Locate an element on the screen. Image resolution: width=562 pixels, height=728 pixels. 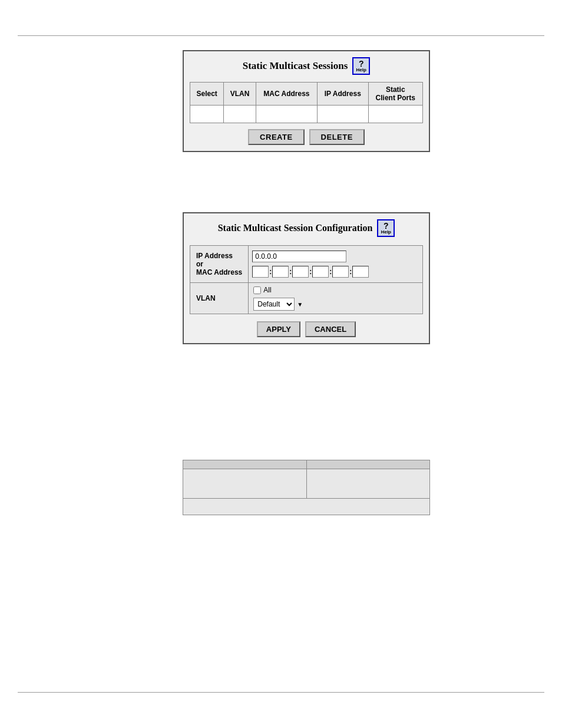
ip-input-wrapper is located at coordinates (336, 256).